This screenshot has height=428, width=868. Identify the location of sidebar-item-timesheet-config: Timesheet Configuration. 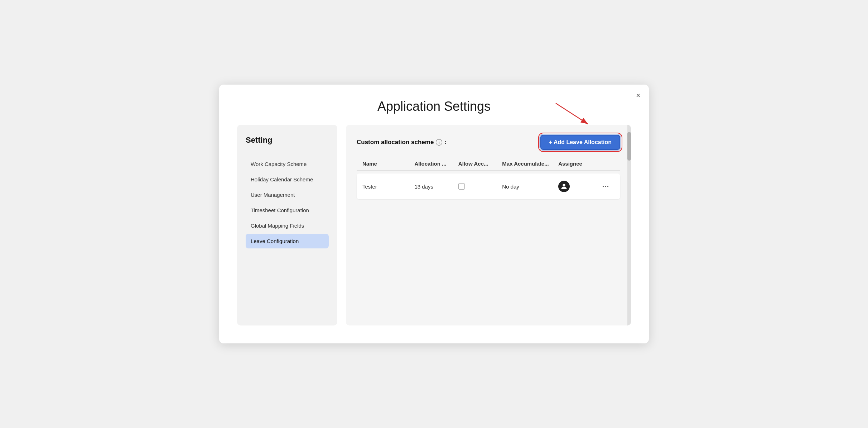
(287, 210).